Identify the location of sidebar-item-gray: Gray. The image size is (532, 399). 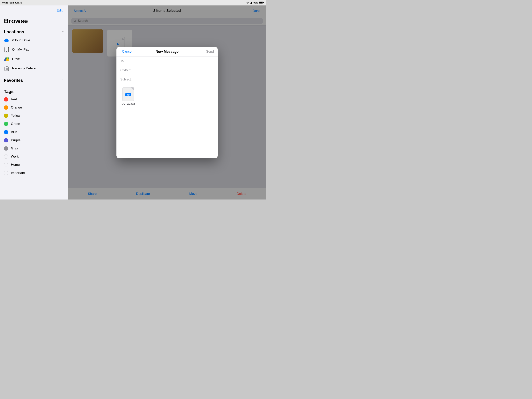
(34, 148).